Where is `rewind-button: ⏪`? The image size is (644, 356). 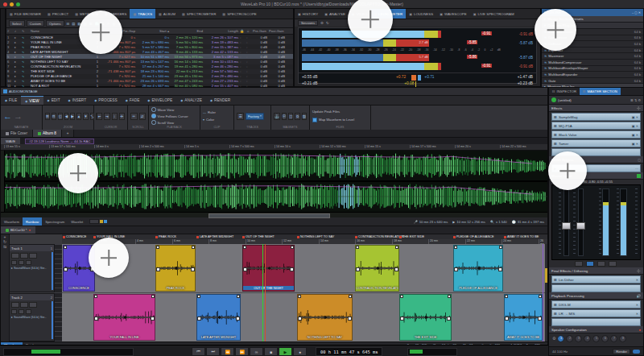
rewind-button: ⏪ is located at coordinates (227, 351).